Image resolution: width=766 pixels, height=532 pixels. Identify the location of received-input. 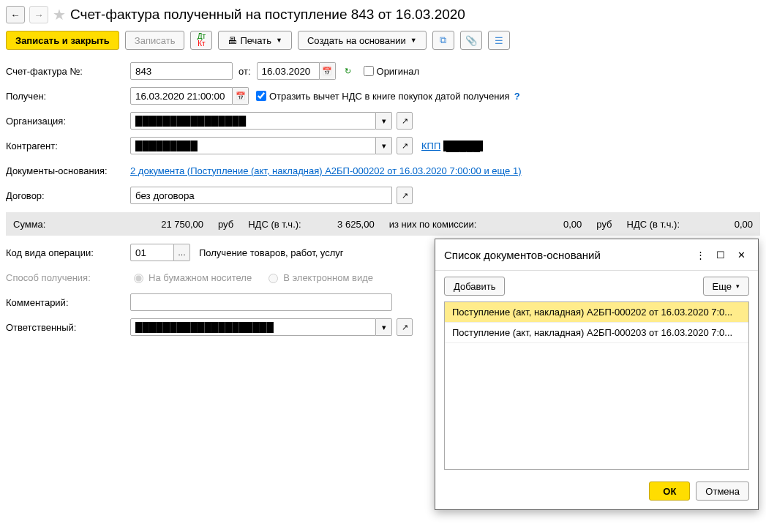
(181, 96).